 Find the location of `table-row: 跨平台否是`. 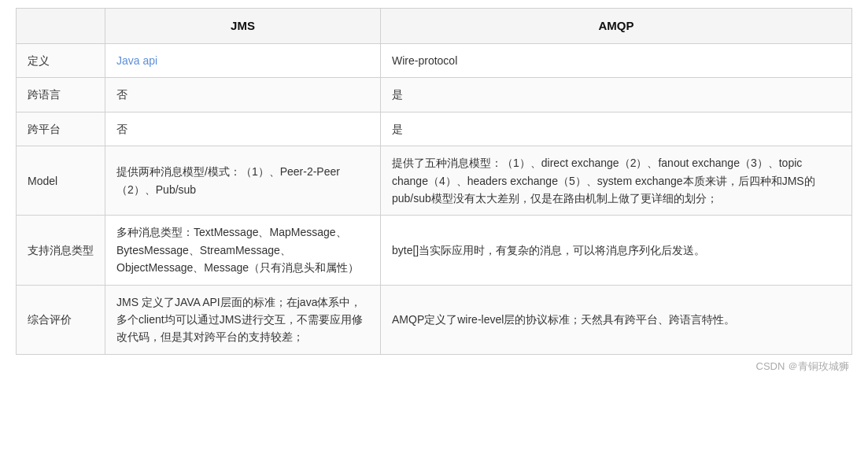

table-row: 跨平台否是 is located at coordinates (434, 129).